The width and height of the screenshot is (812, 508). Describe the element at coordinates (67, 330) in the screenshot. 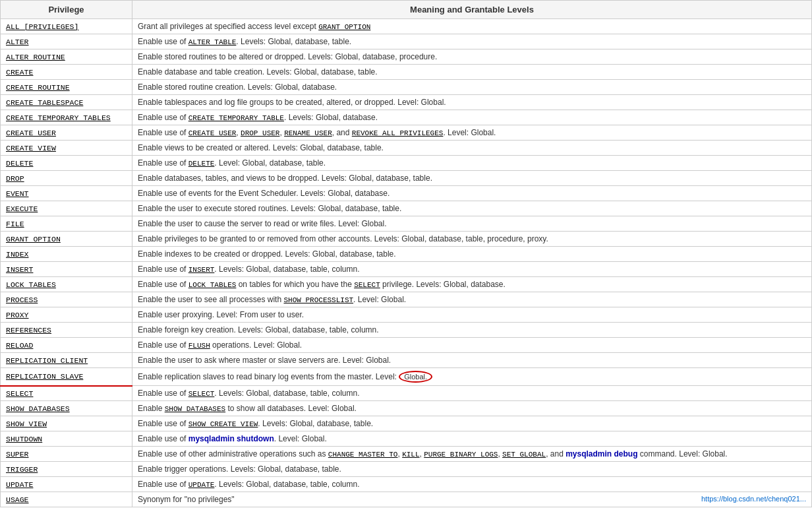

I see `privilege-cell: REFERENCES` at that location.